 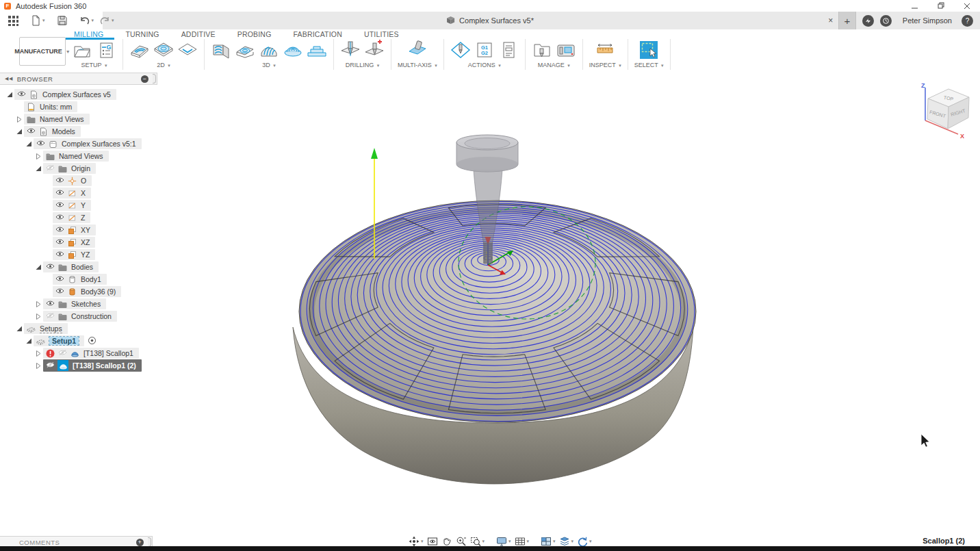 What do you see at coordinates (318, 34) in the screenshot?
I see `ribbon-tab-fabrication: FABRICATION` at bounding box center [318, 34].